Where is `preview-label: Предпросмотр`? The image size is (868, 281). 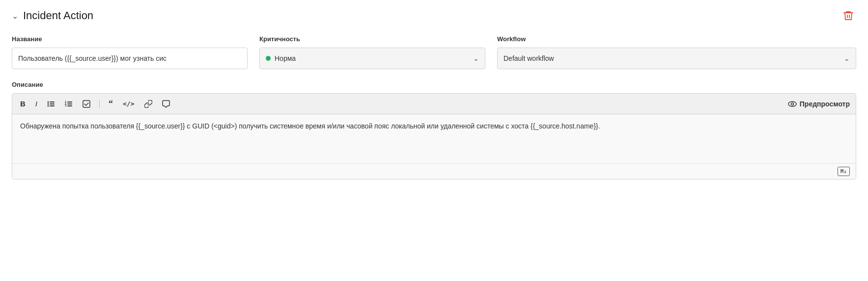 preview-label: Предпросмотр is located at coordinates (825, 104).